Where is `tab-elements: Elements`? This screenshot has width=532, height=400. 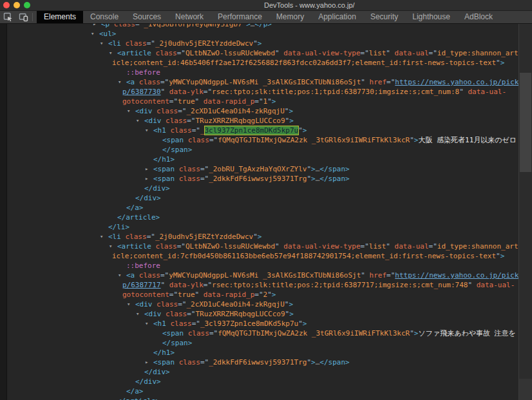 tab-elements: Elements is located at coordinates (60, 17).